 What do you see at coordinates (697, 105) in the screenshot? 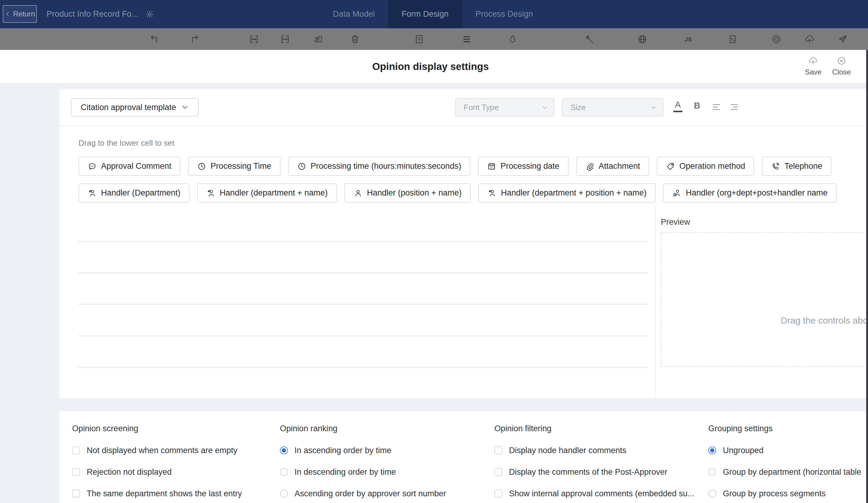
I see `bold-button: B` at bounding box center [697, 105].